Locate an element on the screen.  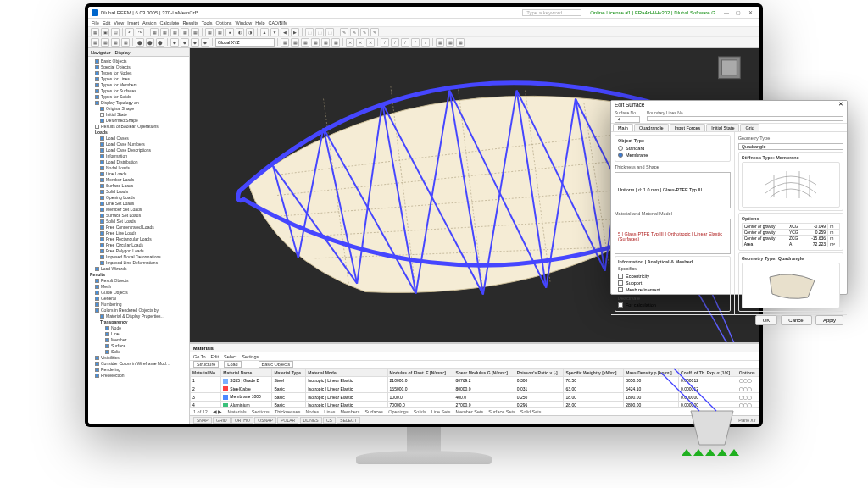
tab-structure: Structure is located at coordinates (206, 364).